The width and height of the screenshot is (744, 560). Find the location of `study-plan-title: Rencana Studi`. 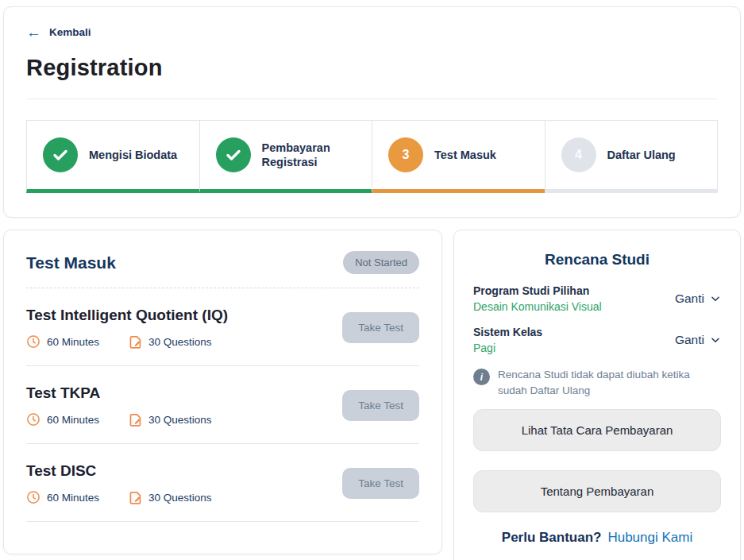

study-plan-title: Rencana Studi is located at coordinates (597, 260).